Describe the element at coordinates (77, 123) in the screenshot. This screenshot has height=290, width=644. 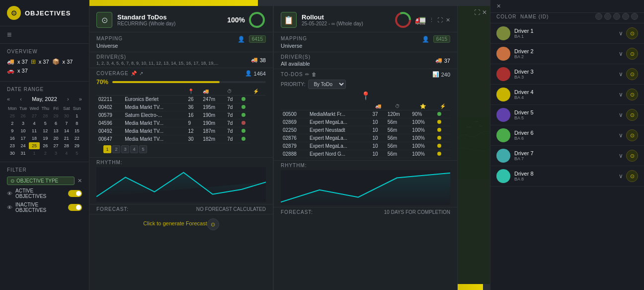
I see `cal-day: 8` at that location.